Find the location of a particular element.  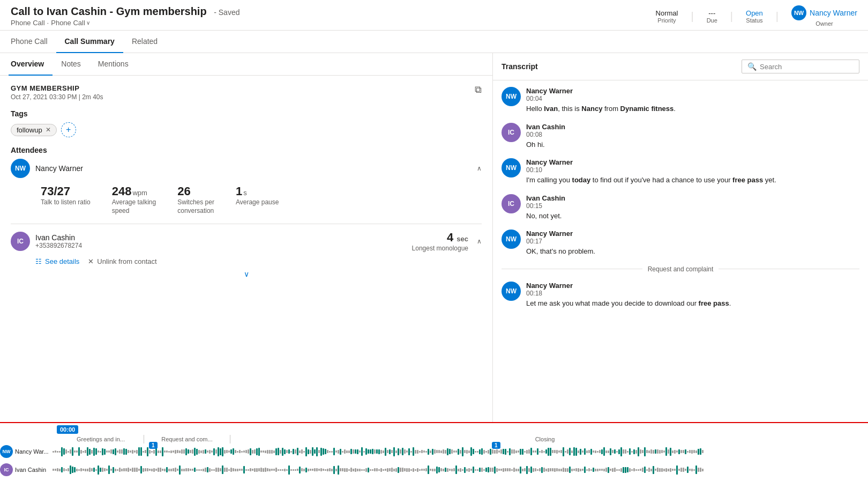

nav-tabs: Phone Call Call Summary Related is located at coordinates (434, 42).